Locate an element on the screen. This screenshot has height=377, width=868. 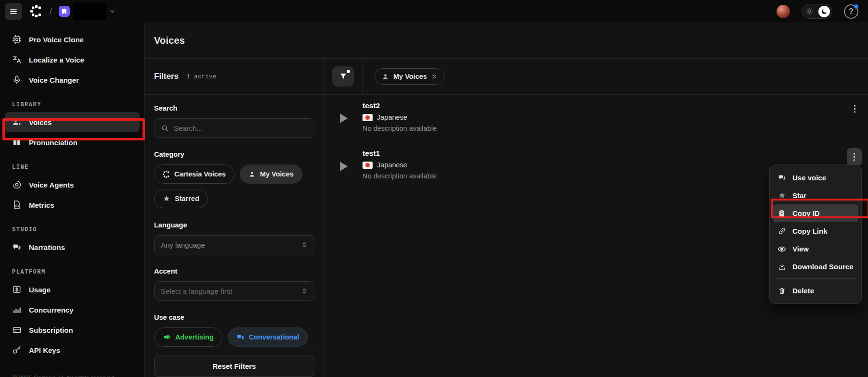
filters-footer: Reset Filters is located at coordinates (234, 363).